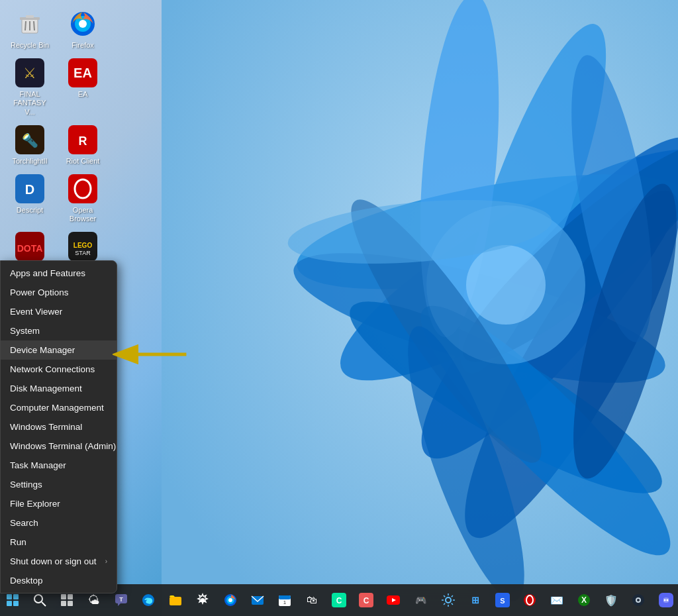  Describe the element at coordinates (30, 189) in the screenshot. I see `svg-text: D` at that location.